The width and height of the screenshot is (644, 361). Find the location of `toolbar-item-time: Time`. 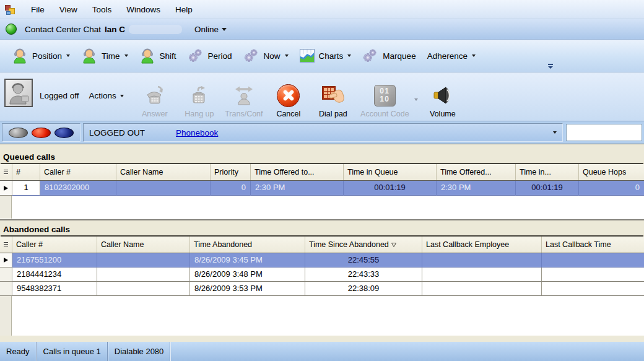

toolbar-item-time: Time is located at coordinates (105, 56).